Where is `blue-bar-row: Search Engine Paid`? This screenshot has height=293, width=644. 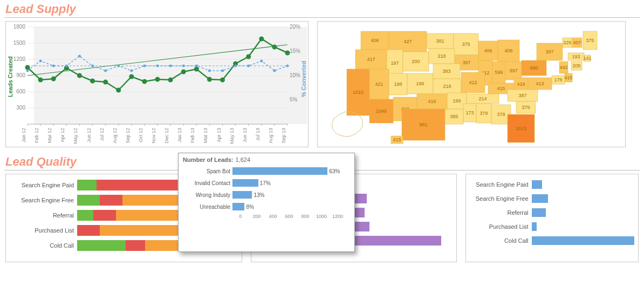 blue-bar-row: Search Engine Paid is located at coordinates (552, 185).